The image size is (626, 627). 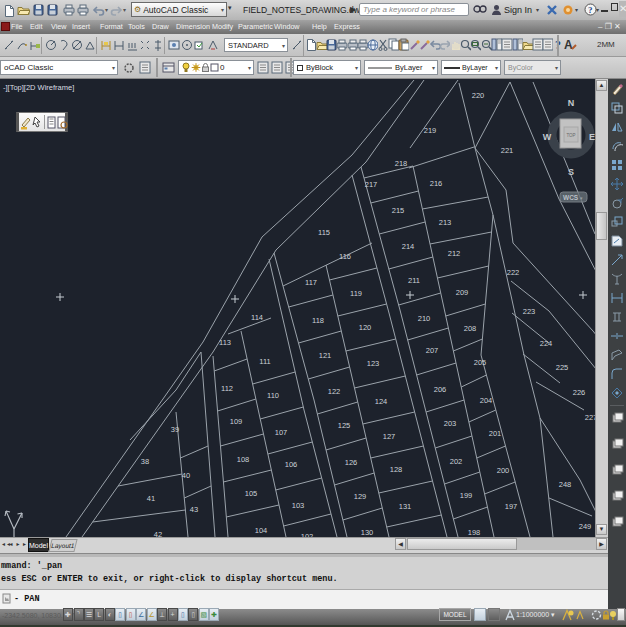 What do you see at coordinates (570, 136) in the screenshot?
I see `svg-text: TOP` at bounding box center [570, 136].